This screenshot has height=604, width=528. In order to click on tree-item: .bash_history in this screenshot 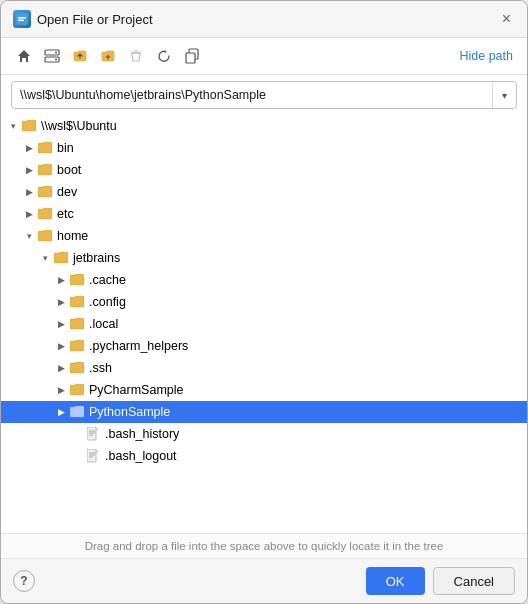, I will do `click(264, 434)`.